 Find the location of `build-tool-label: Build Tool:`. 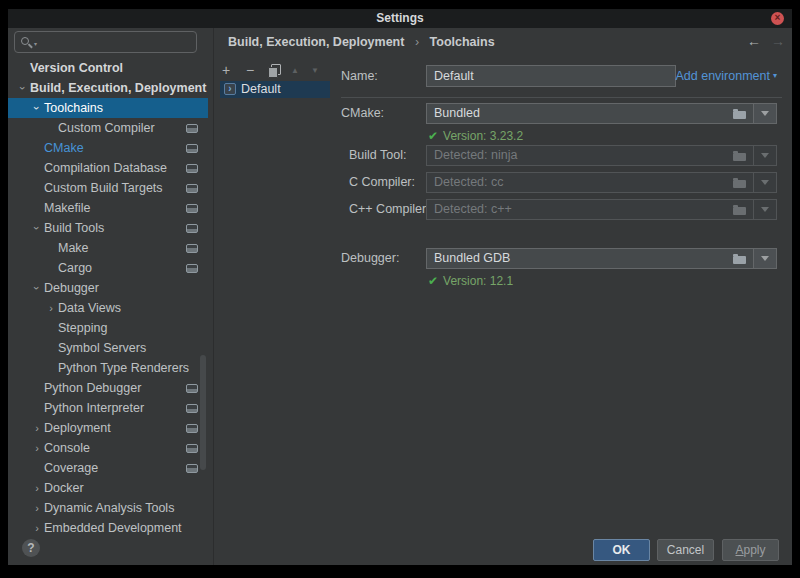

build-tool-label: Build Tool: is located at coordinates (378, 156).